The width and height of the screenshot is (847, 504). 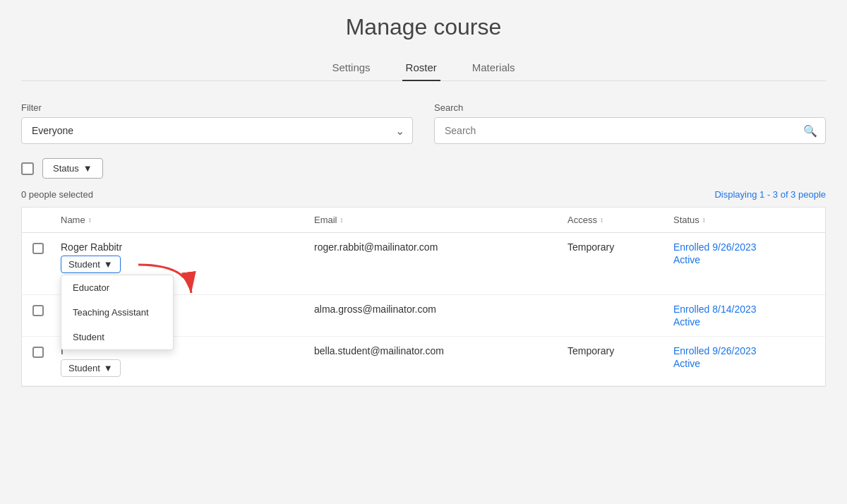 What do you see at coordinates (66, 168) in the screenshot?
I see `status-button-label: Status` at bounding box center [66, 168].